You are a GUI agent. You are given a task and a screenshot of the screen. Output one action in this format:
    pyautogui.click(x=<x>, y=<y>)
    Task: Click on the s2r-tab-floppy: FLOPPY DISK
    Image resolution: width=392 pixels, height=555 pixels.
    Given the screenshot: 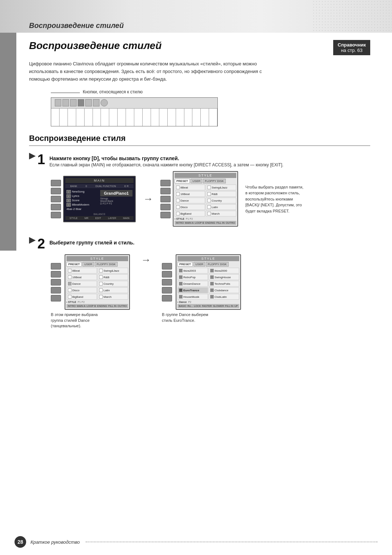 What is the action you would take?
    pyautogui.click(x=217, y=264)
    